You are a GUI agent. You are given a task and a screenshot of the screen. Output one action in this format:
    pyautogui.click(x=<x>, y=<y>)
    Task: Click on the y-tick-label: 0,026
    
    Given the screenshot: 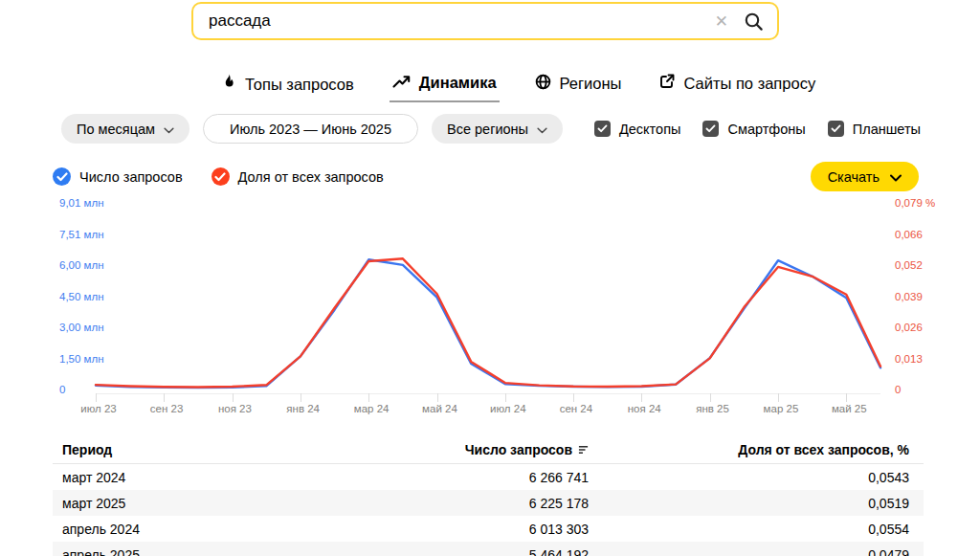 What is the action you would take?
    pyautogui.click(x=915, y=327)
    